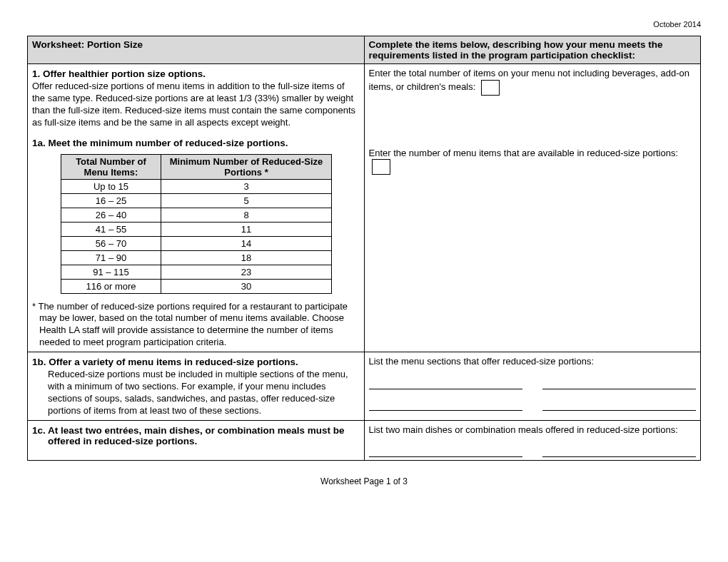  What do you see at coordinates (196, 436) in the screenshot?
I see `s1c-title: 1c. At least two entrées, main dishes, o…` at bounding box center [196, 436].